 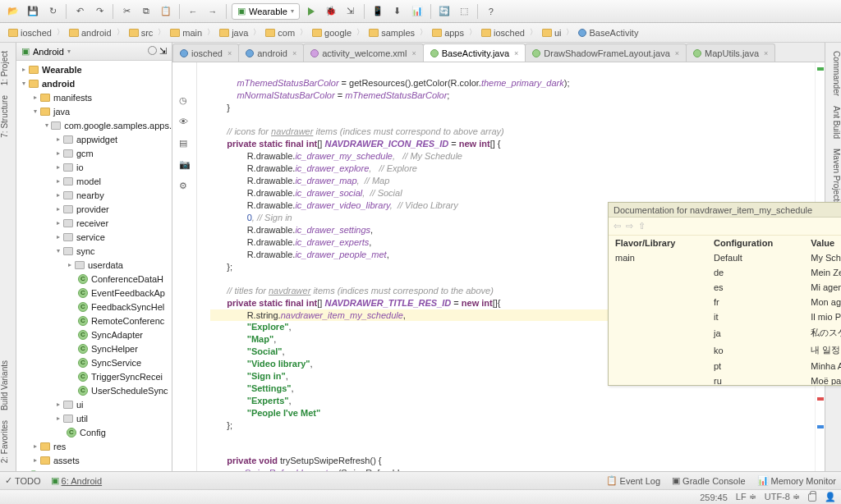 What do you see at coordinates (271, 53) in the screenshot?
I see `editor-tab: android×` at bounding box center [271, 53].